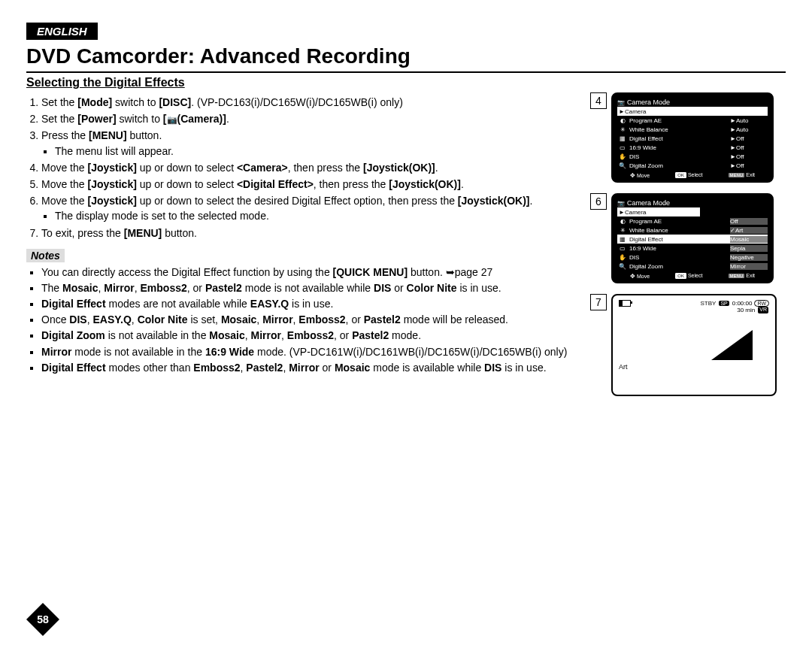 The image size is (812, 651). Describe the element at coordinates (763, 310) in the screenshot. I see `vr-badge: VR` at that location.